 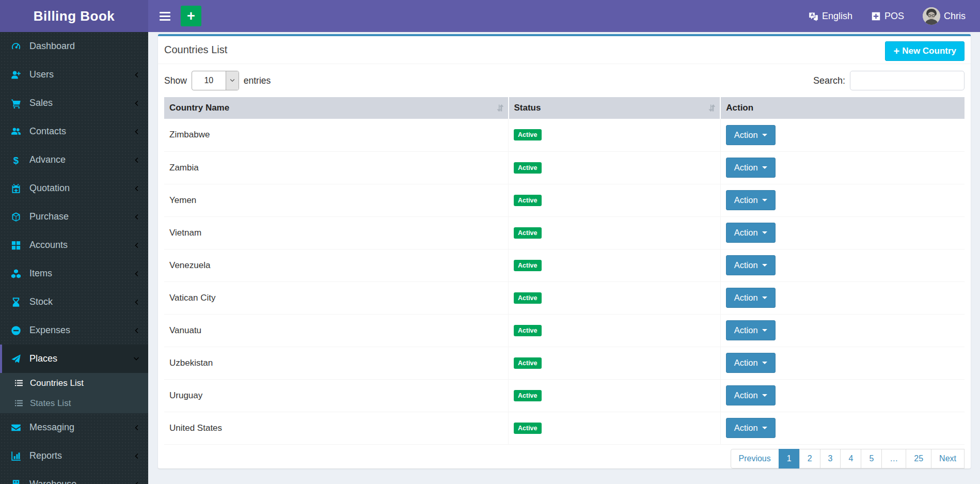 I want to click on app-logo: Billing Book, so click(x=74, y=16).